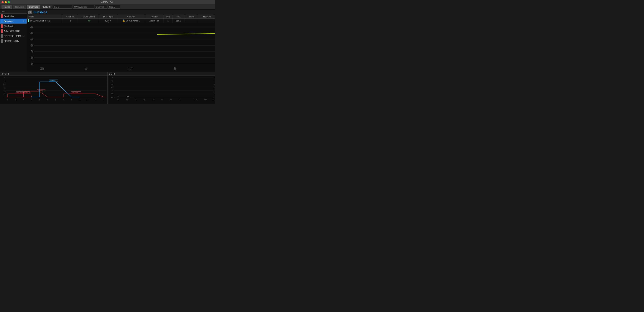 This screenshot has width=644, height=312. What do you see at coordinates (161, 88) in the screenshot?
I see `panel-5ghz: 5 GHz -30 -40 -50 -60 -70 -80 -90` at bounding box center [161, 88].